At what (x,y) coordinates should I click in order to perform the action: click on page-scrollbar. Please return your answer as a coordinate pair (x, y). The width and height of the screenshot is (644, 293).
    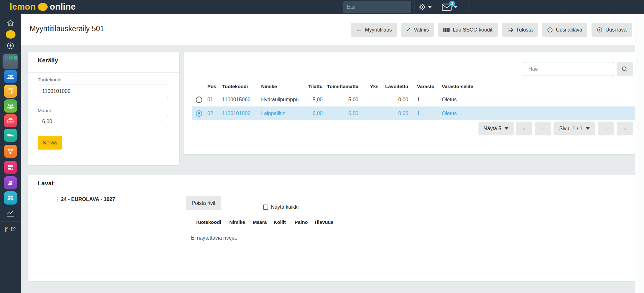
    Looking at the image, I should click on (639, 154).